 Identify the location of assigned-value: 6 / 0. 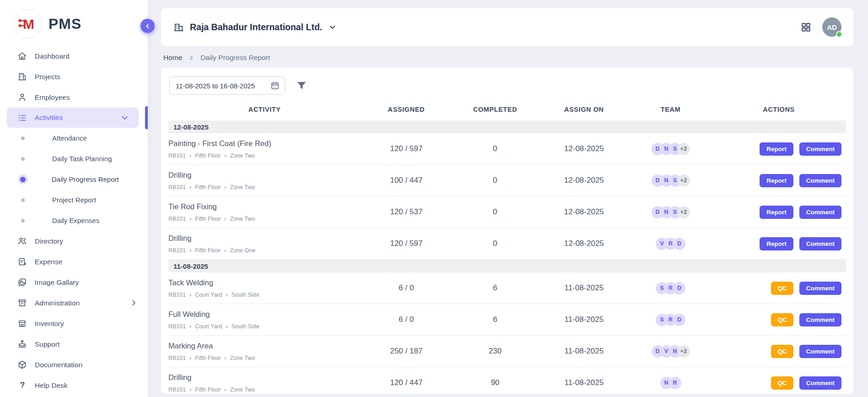
(406, 288).